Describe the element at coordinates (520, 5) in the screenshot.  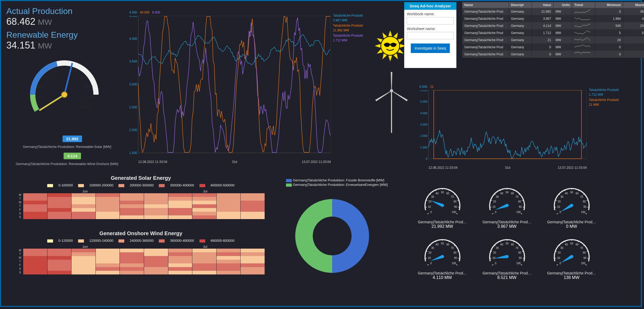
I see `table-header: Descript` at that location.